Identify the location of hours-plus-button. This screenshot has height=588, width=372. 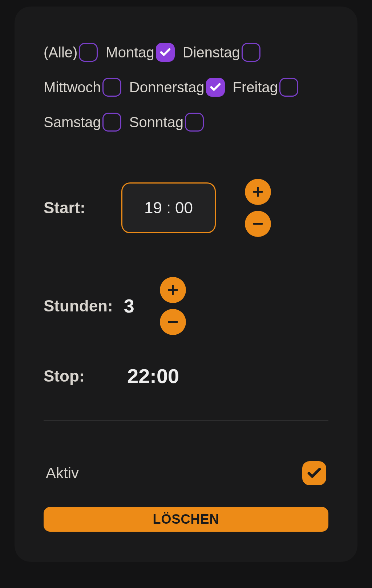
(173, 290).